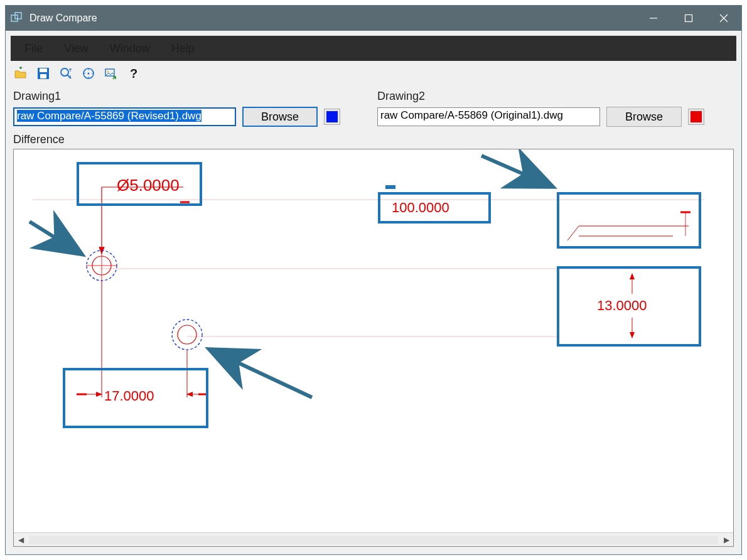  I want to click on highlight-box: Ø5.0000, so click(139, 184).